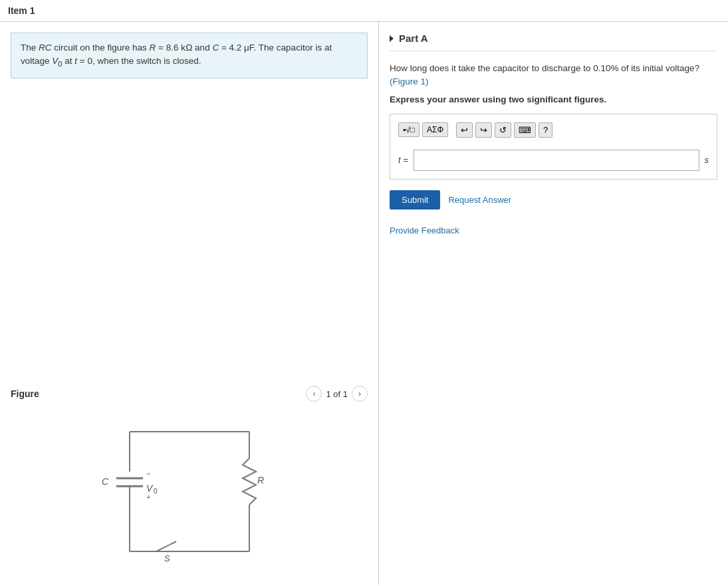 Image resolution: width=728 pixels, height=586 pixels. What do you see at coordinates (403, 160) in the screenshot?
I see `input-label: t =` at bounding box center [403, 160].